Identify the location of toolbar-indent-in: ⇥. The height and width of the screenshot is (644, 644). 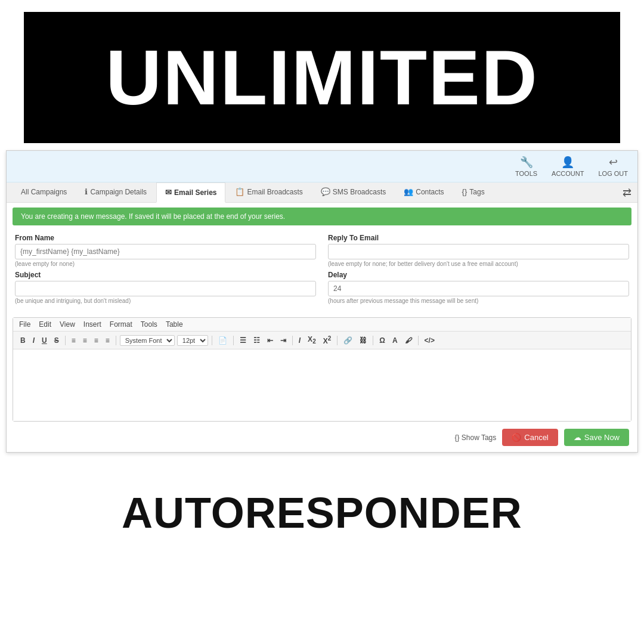
(283, 340).